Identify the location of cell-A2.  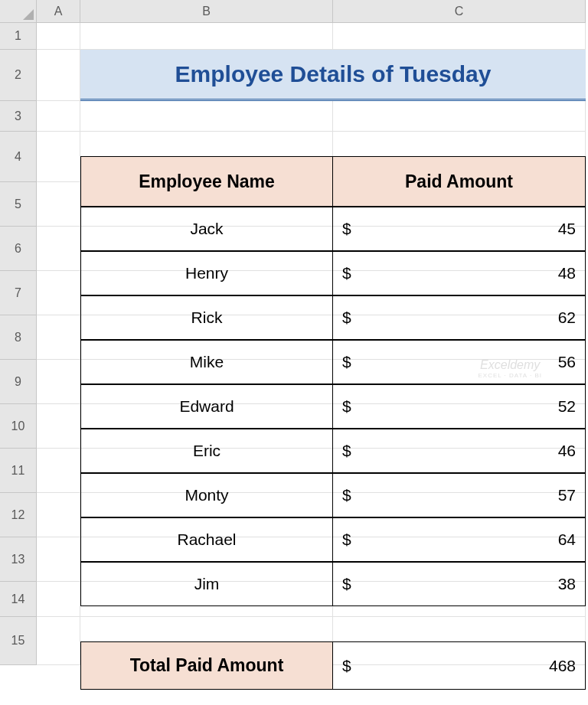
(58, 75).